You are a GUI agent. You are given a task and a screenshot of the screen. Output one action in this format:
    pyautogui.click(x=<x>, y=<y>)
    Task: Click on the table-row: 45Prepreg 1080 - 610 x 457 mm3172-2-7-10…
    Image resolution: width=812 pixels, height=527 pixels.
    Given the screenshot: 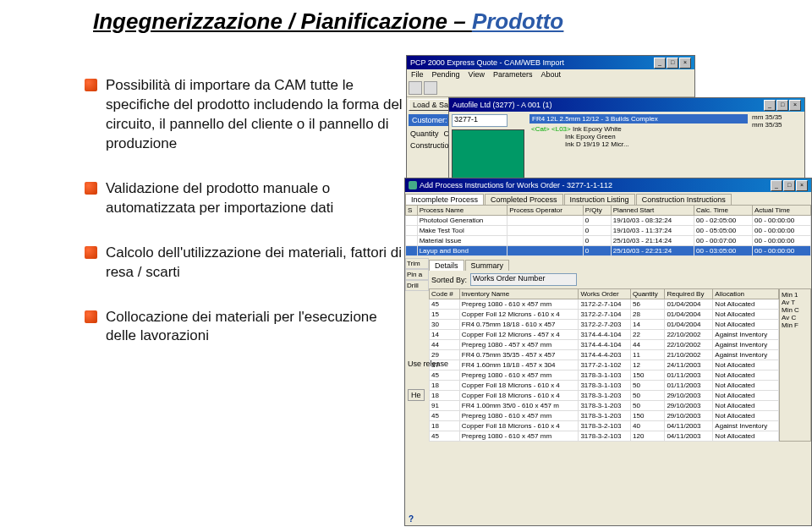 What is the action you would take?
    pyautogui.click(x=604, y=305)
    